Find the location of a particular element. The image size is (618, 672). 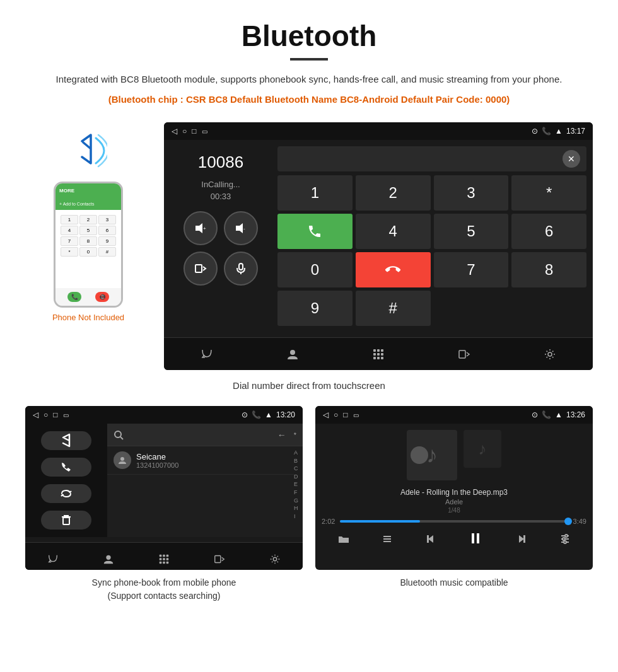

pb-letter-D: D is located at coordinates (298, 477).